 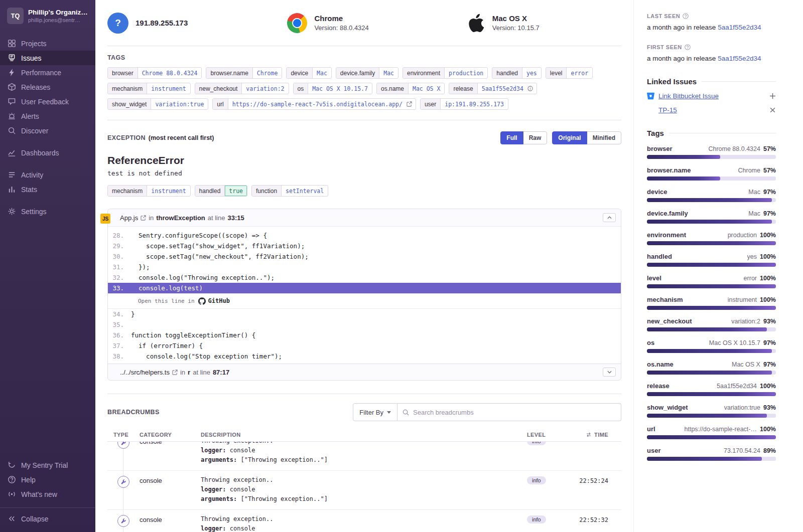 I want to click on collapsed-stack-frame: ../../src/helpers.ts in r at line 87:17, so click(x=364, y=372).